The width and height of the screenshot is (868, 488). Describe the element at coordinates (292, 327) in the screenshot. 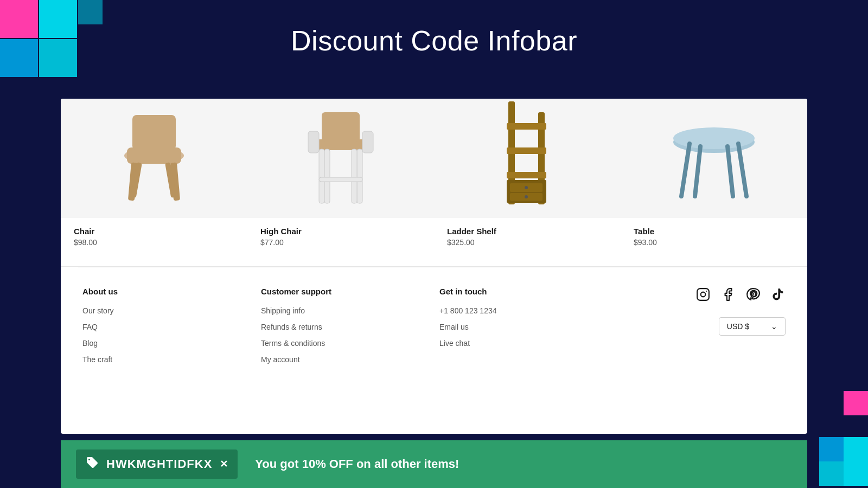

I see `footer-link-refunds: Refunds & returns` at that location.